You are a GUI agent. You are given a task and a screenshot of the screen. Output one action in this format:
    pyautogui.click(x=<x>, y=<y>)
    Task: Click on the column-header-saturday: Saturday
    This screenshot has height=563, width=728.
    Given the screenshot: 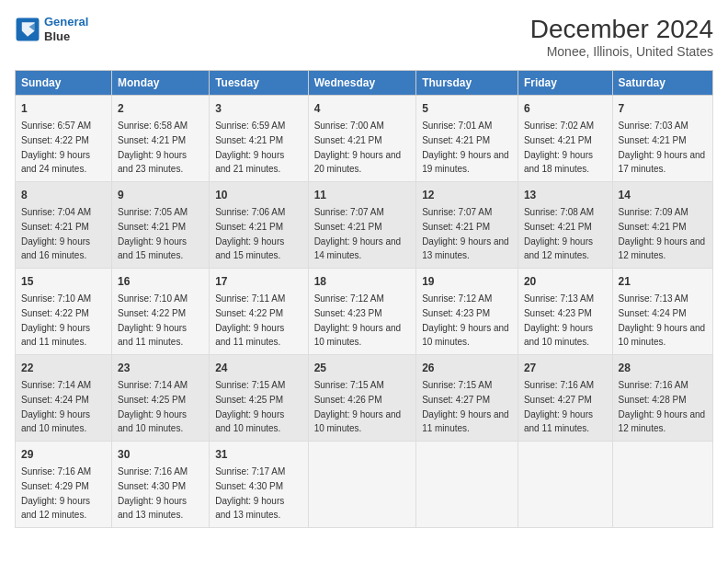 What is the action you would take?
    pyautogui.click(x=662, y=83)
    